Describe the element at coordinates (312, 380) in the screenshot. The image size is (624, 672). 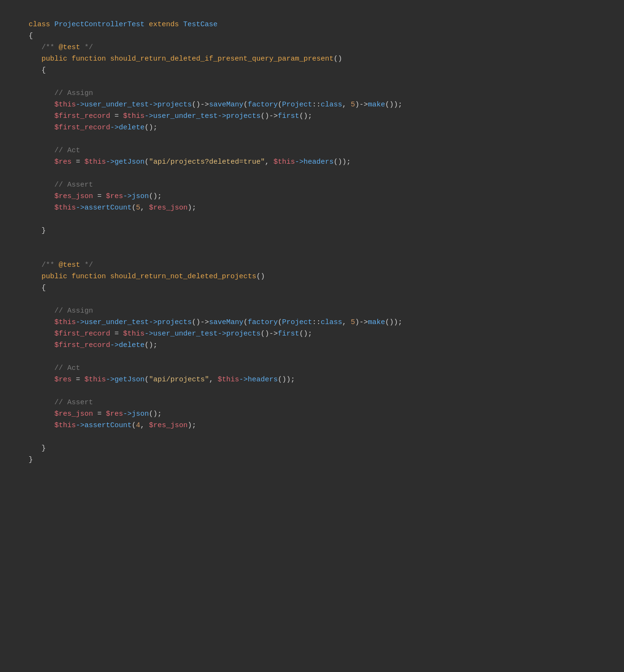
I see `code-line: $res = $this->getJson("api/projects", $t…` at that location.